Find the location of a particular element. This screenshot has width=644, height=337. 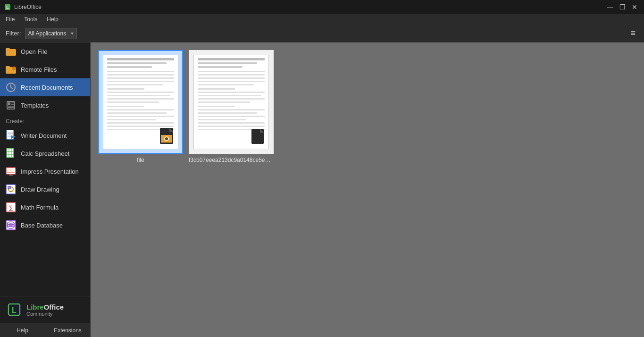

create-label: Create: is located at coordinates (45, 120).